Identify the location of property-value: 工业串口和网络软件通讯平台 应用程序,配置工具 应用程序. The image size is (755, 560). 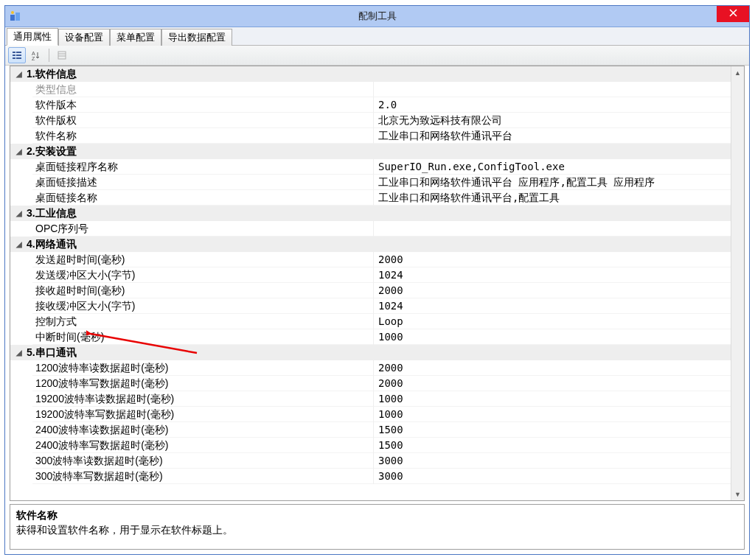
(553, 183).